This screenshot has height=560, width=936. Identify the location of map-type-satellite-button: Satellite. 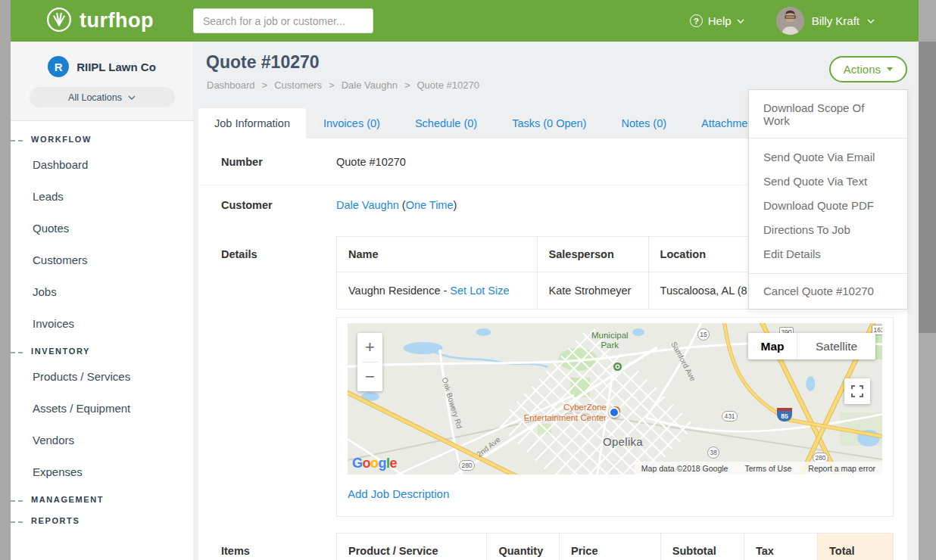
(836, 347).